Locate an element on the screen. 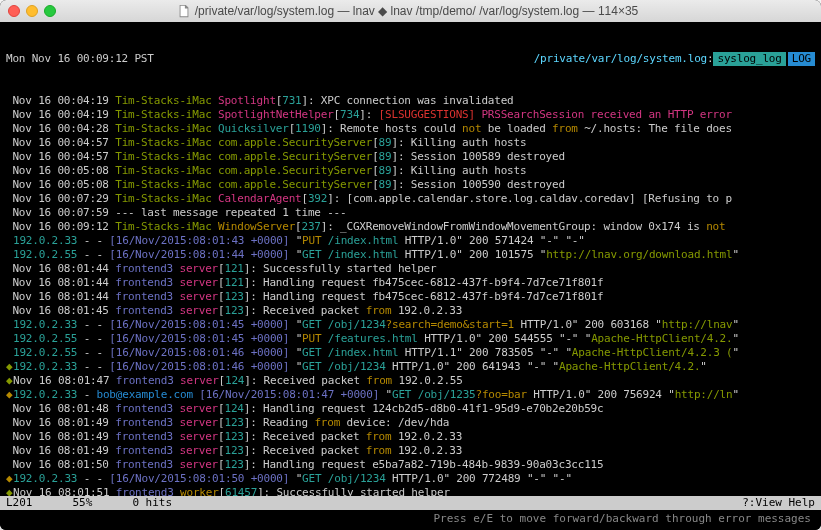 Image resolution: width=821 pixels, height=530 pixels. status-bar: L201 55% 0 hits ?:View Help is located at coordinates (410, 503).